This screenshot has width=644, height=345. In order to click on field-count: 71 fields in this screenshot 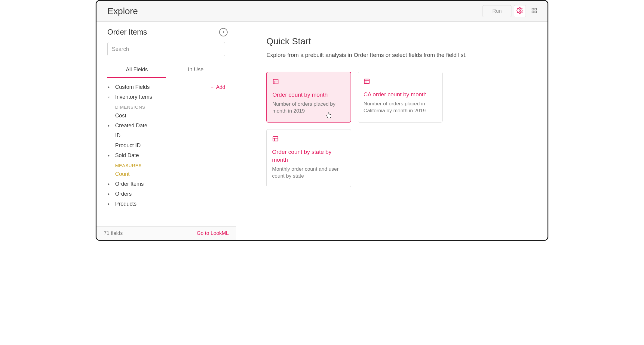, I will do `click(113, 233)`.